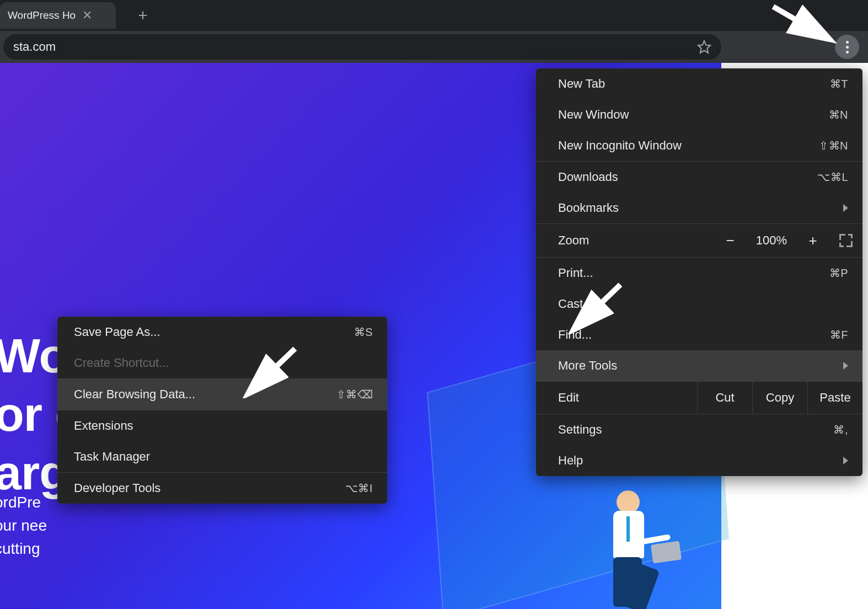 This screenshot has width=868, height=609. What do you see at coordinates (834, 146) in the screenshot?
I see `shortcut: ⇧⌘N` at bounding box center [834, 146].